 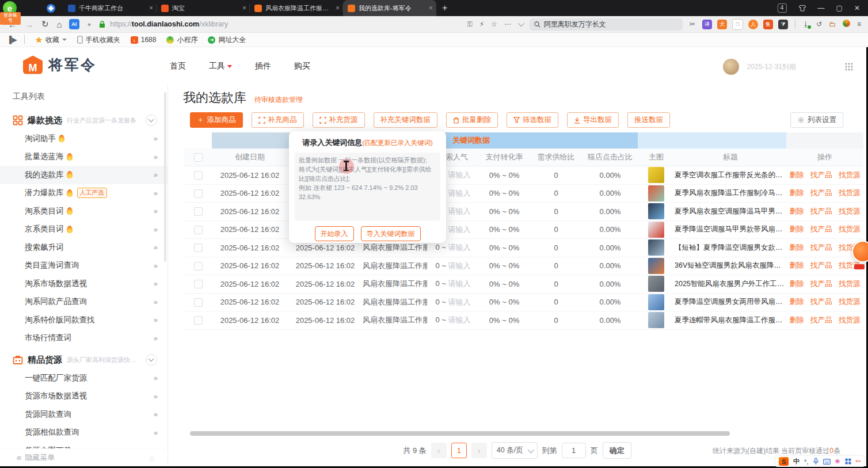 I want to click on sidebar-item: 淘系特价版同款查找 », so click(x=84, y=320).